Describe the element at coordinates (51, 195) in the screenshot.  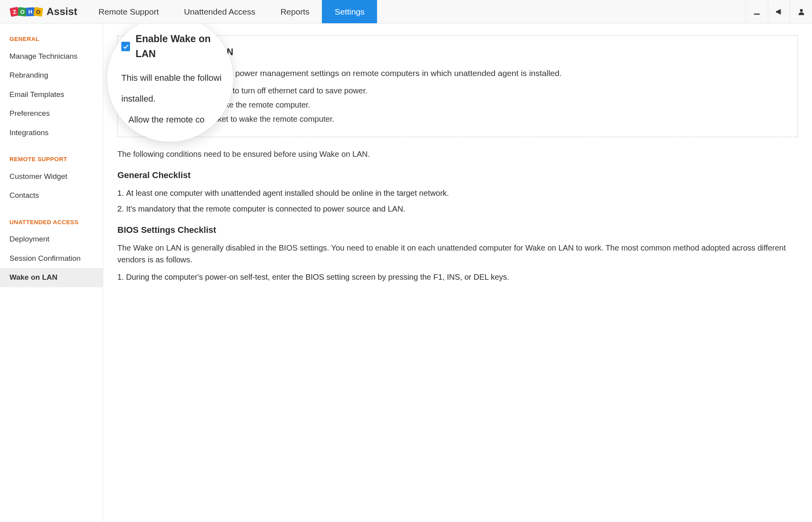
I see `sidebar-item-contacts: Contacts` at that location.